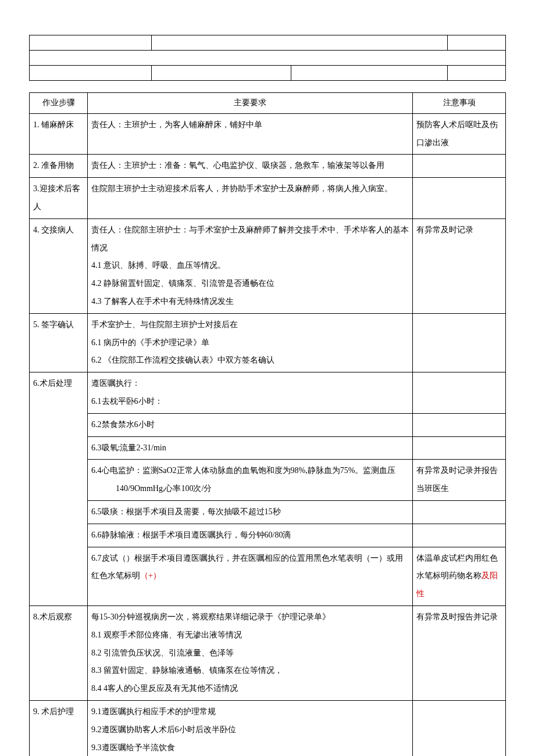 This screenshot has height=756, width=535. I want to click on step-cell: 9. 术后护理, so click(59, 728).